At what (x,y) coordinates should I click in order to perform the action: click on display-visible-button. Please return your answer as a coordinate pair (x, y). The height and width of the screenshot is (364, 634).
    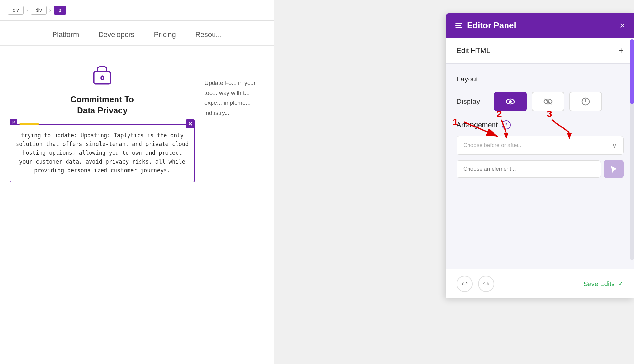
    Looking at the image, I should click on (510, 102).